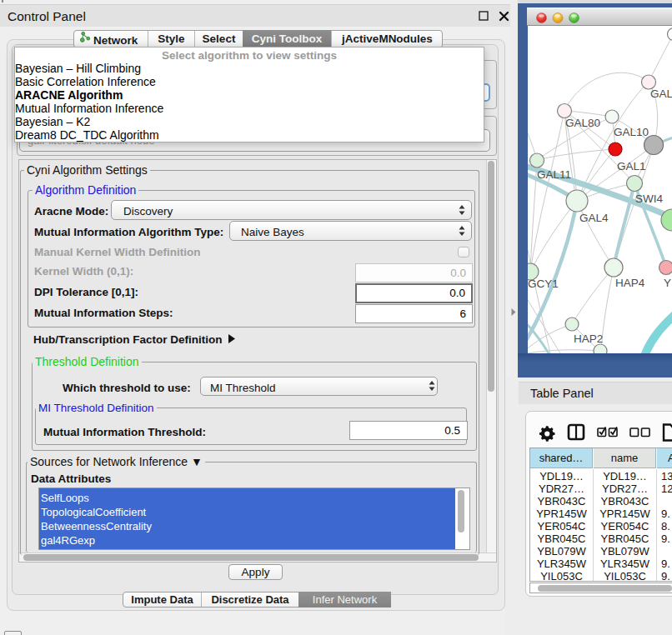  What do you see at coordinates (583, 123) in the screenshot?
I see `svg-text: GAL80` at bounding box center [583, 123].